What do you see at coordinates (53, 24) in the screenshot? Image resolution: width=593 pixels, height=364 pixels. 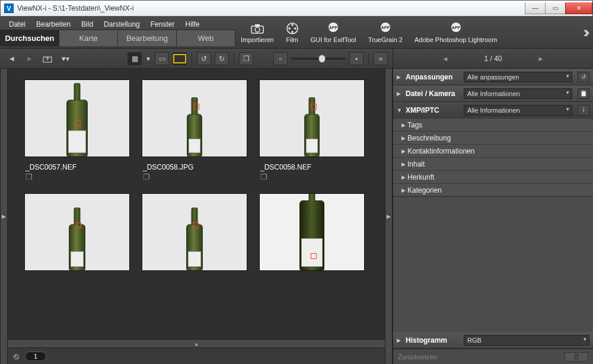 I see `menu-edit: Bearbeiten` at bounding box center [53, 24].